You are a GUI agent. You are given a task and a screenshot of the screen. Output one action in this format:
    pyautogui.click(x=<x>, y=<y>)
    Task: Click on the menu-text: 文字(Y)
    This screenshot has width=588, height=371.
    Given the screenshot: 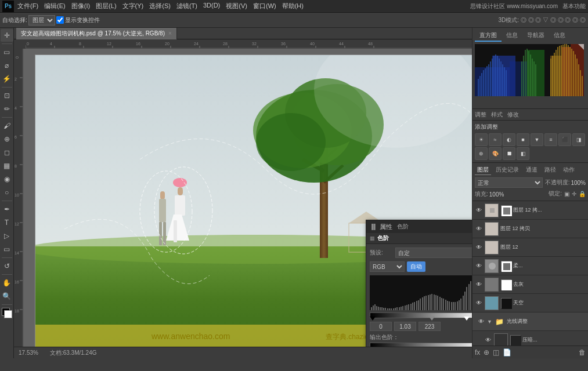 What is the action you would take?
    pyautogui.click(x=134, y=6)
    